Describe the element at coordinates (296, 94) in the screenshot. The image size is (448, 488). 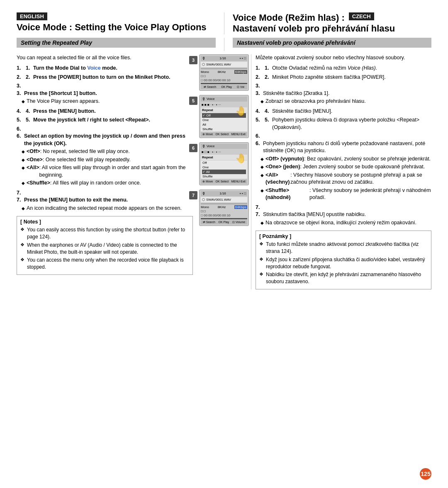
I see `step-cz-3-text: Stiskněte tlačítko [Zkratka 1].` at that location.